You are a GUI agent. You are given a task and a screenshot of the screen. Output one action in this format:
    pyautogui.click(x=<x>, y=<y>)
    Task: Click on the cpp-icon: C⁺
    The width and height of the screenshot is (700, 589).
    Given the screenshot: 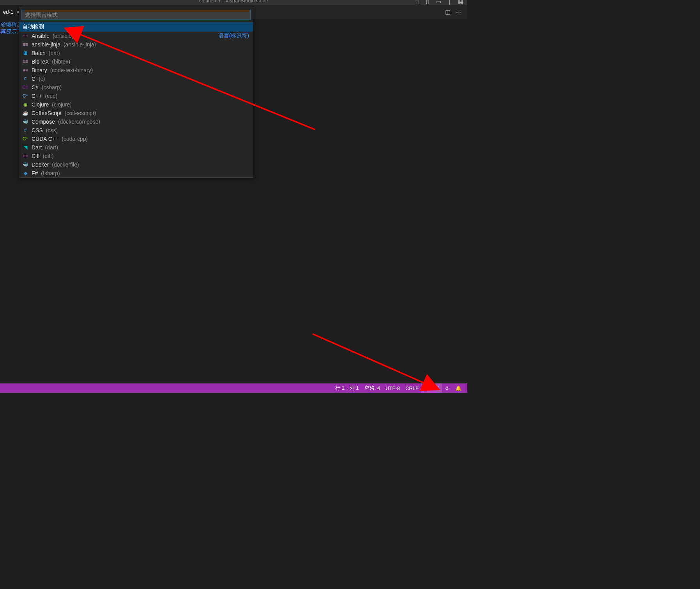 What is the action you would take?
    pyautogui.click(x=25, y=96)
    